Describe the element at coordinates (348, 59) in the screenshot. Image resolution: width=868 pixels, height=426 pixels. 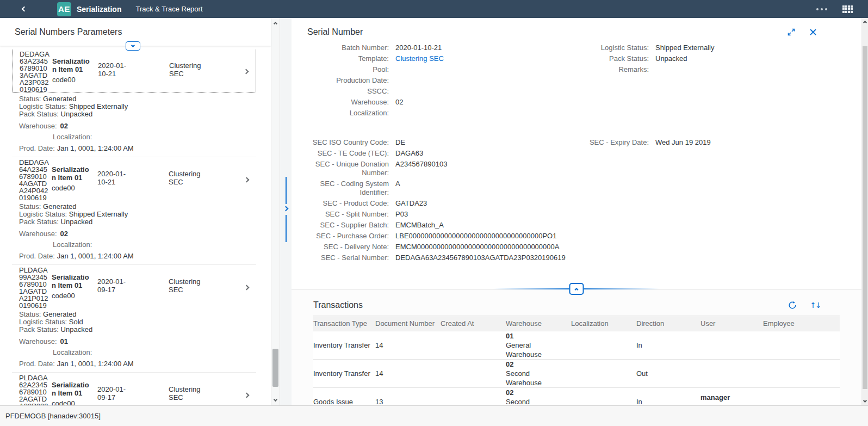
I see `field-label: Template:` at that location.